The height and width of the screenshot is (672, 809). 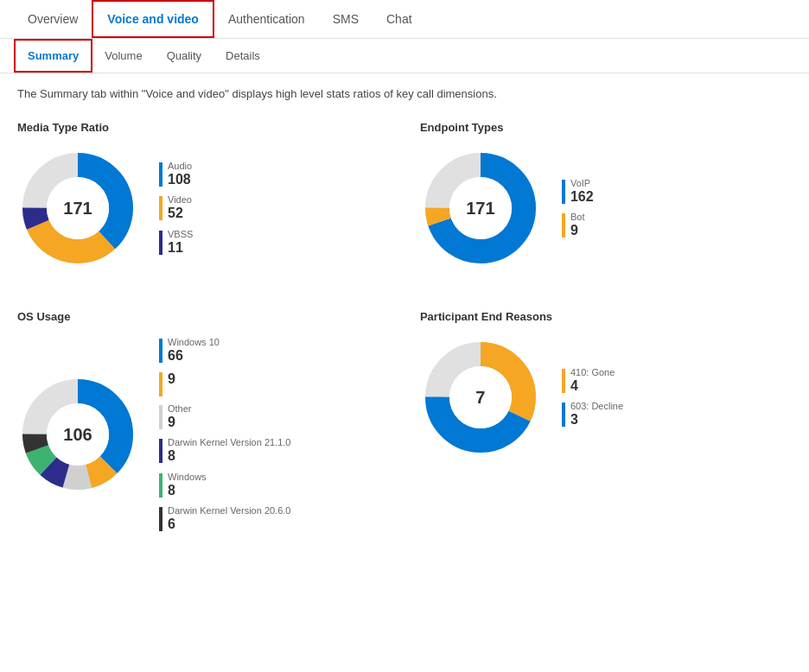 What do you see at coordinates (225, 485) in the screenshot?
I see `legend-windows: Windows 8` at bounding box center [225, 485].